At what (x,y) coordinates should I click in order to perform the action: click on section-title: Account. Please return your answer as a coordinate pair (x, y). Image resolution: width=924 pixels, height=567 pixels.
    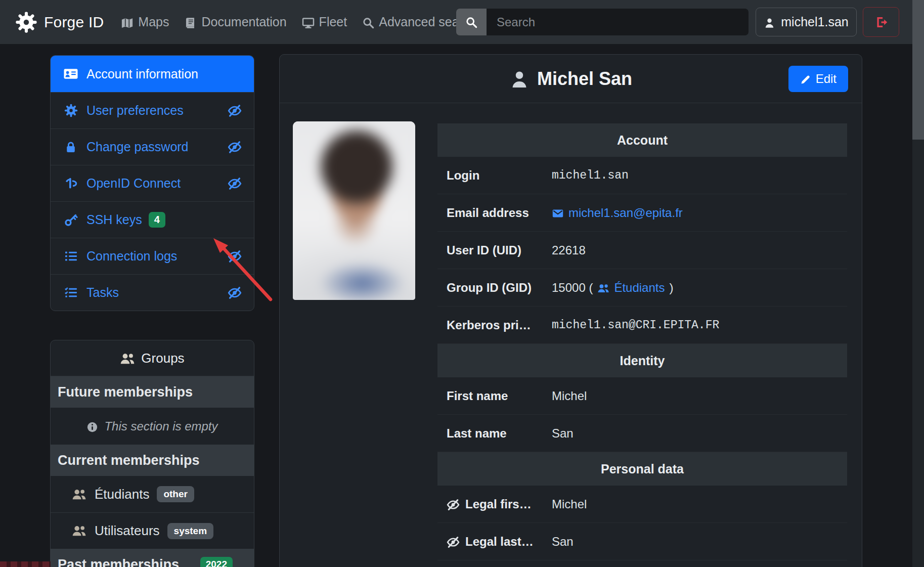
    Looking at the image, I should click on (642, 141).